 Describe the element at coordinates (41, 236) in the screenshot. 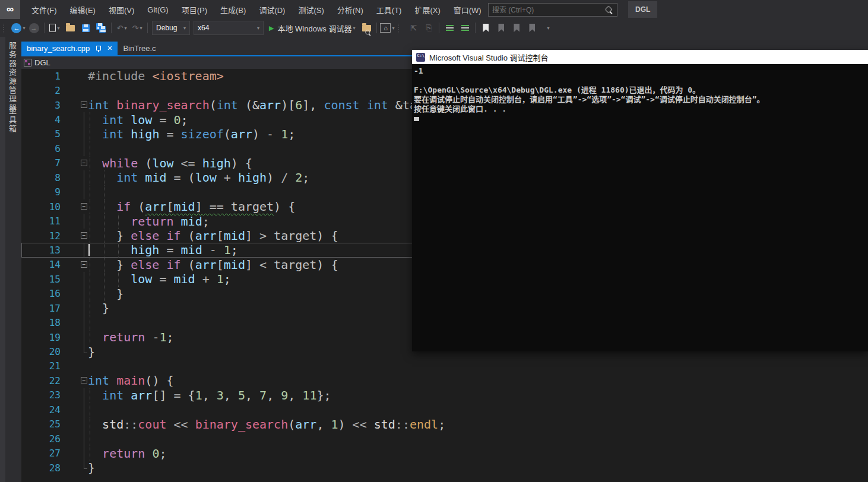

I see `line-number: 12` at that location.